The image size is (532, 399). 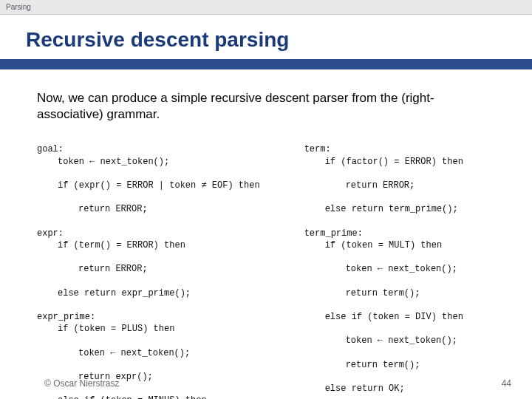 What do you see at coordinates (384, 245) in the screenshot?
I see `code-line: if (token = MULT) then` at bounding box center [384, 245].